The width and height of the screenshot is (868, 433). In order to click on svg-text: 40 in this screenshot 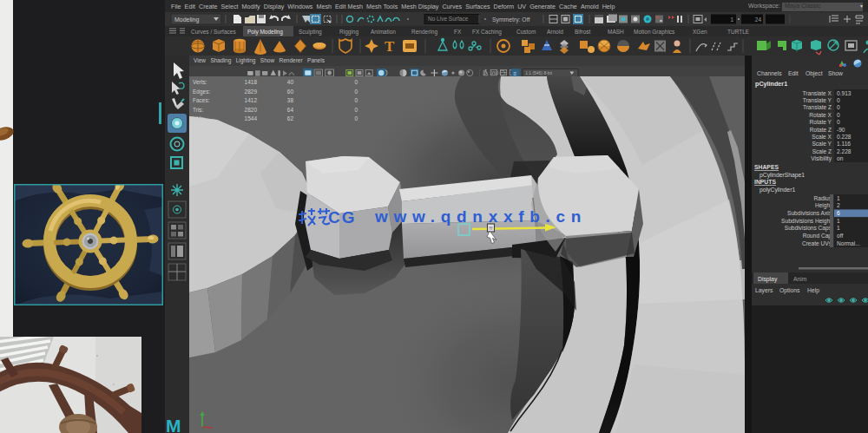, I will do `click(291, 82)`.